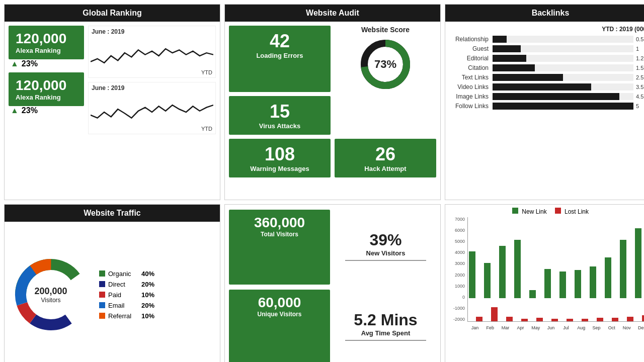 The height and width of the screenshot is (362, 644). Describe the element at coordinates (152, 108) in the screenshot. I see `sparkline-2: June : 2019 YTD` at that location.